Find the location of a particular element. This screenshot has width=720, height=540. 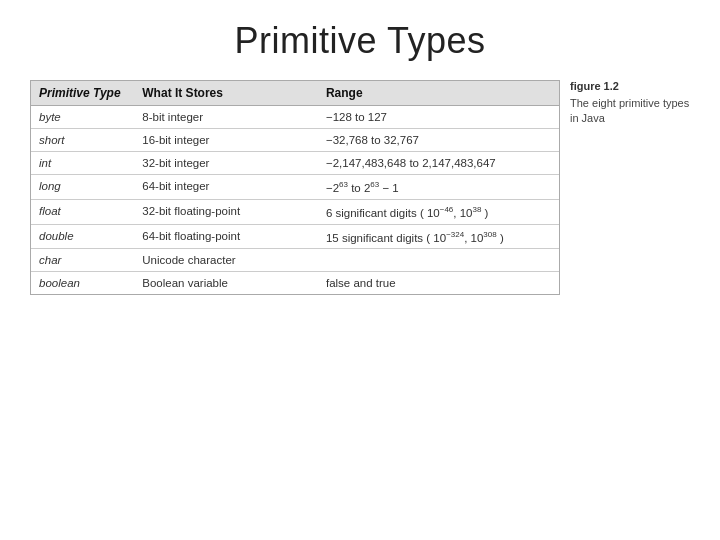

col-header-range: Range is located at coordinates (438, 94).